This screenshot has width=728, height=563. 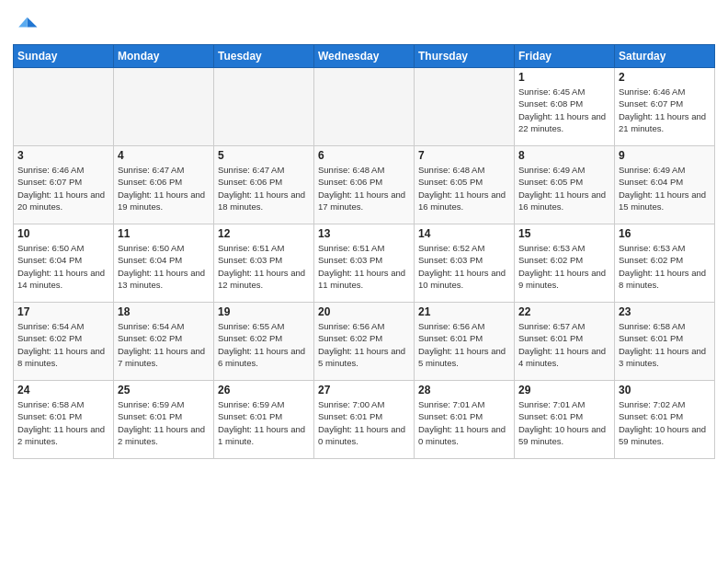 I want to click on day-cell: 15Sunrise: 6:53 AMSunset: 6:02 PMDayligh…, so click(x=564, y=263).